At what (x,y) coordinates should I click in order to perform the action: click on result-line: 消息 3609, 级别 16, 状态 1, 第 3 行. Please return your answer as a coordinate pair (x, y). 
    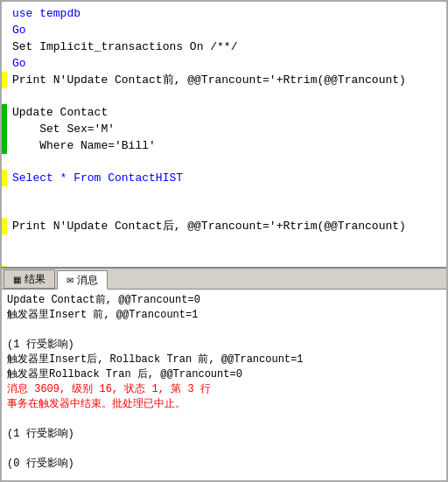
    Looking at the image, I should click on (224, 390).